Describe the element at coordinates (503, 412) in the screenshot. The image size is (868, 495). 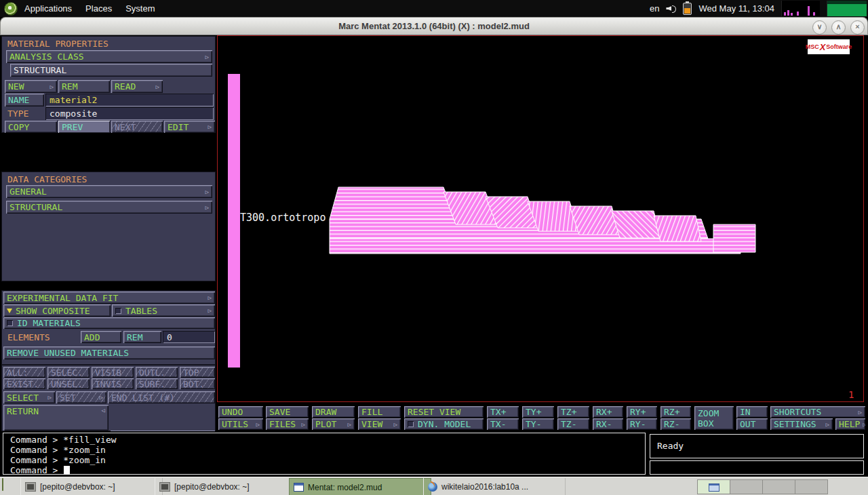
I see `tx-plus-button: TX+` at that location.